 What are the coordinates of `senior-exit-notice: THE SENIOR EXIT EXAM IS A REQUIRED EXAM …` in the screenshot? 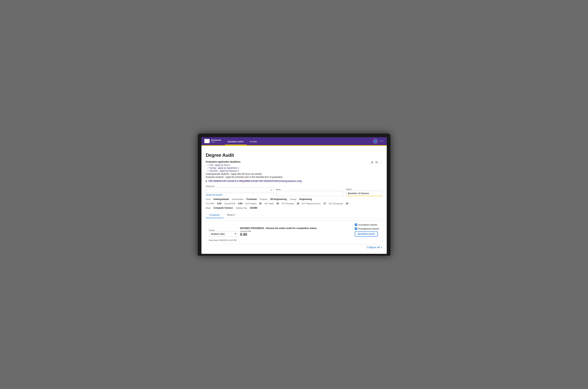 It's located at (294, 181).